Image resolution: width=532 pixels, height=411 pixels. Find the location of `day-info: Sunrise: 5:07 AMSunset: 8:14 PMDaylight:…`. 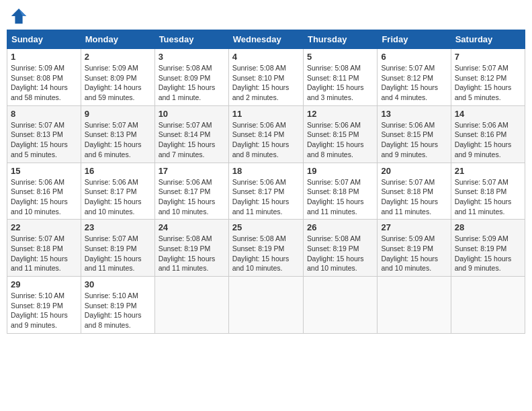

day-info: Sunrise: 5:07 AMSunset: 8:14 PMDaylight:… is located at coordinates (187, 140).